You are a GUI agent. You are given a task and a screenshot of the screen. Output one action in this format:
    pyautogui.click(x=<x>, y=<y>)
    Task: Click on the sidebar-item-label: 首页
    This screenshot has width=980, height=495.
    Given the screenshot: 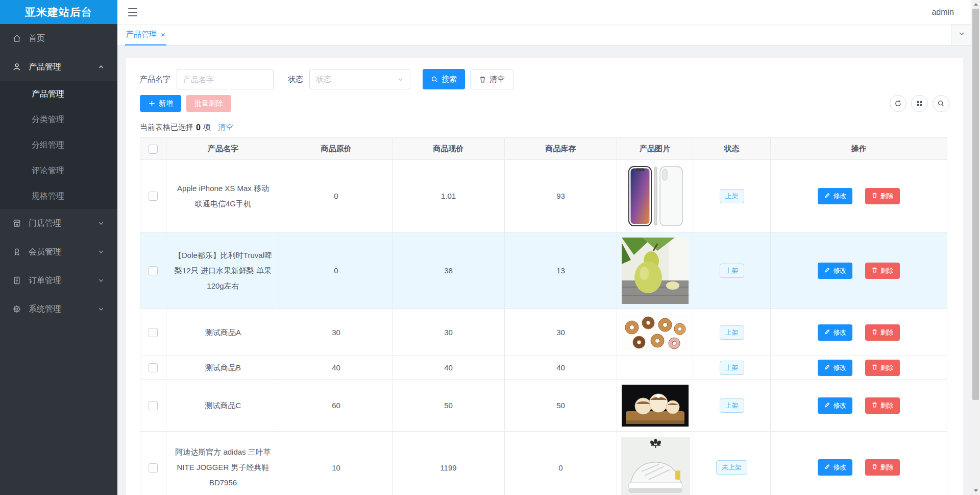 What is the action you would take?
    pyautogui.click(x=37, y=39)
    